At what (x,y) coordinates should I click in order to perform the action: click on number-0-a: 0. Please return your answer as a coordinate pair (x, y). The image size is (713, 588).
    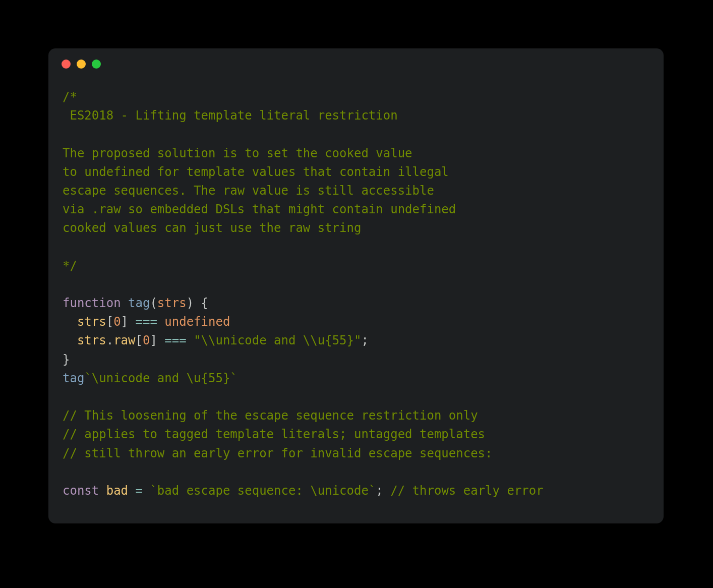
    Looking at the image, I should click on (117, 322).